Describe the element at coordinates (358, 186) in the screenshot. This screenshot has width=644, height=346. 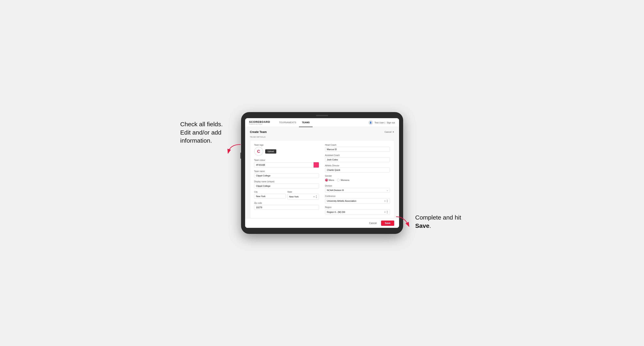
I see `division-label: Division` at that location.